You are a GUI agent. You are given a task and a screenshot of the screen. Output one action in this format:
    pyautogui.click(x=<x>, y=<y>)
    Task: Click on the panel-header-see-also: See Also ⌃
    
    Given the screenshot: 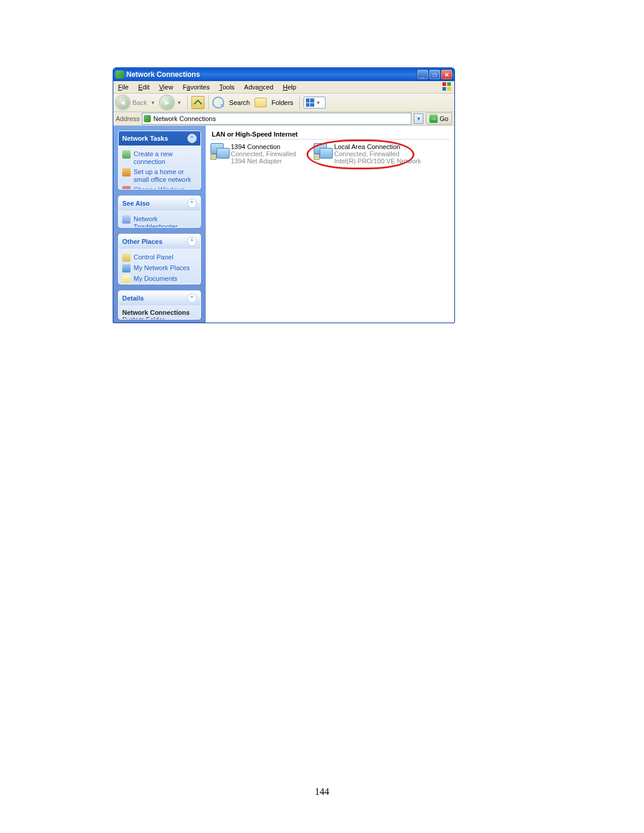 What is the action you would take?
    pyautogui.click(x=160, y=203)
    